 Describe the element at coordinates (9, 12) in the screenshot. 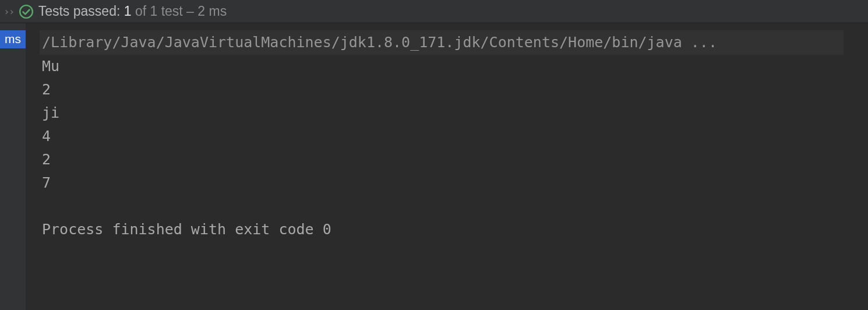

I see `chevrons-icon: ››` at that location.